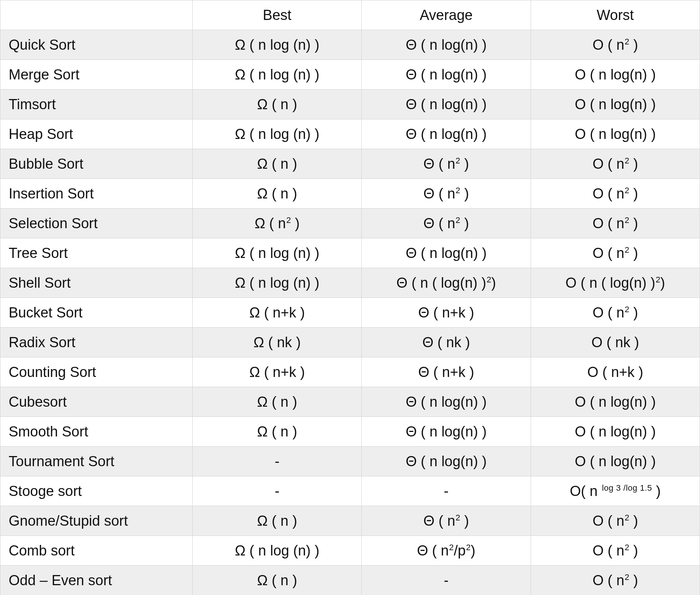 The width and height of the screenshot is (700, 595). What do you see at coordinates (615, 372) in the screenshot?
I see `worst-case: O ( n+k )` at bounding box center [615, 372].